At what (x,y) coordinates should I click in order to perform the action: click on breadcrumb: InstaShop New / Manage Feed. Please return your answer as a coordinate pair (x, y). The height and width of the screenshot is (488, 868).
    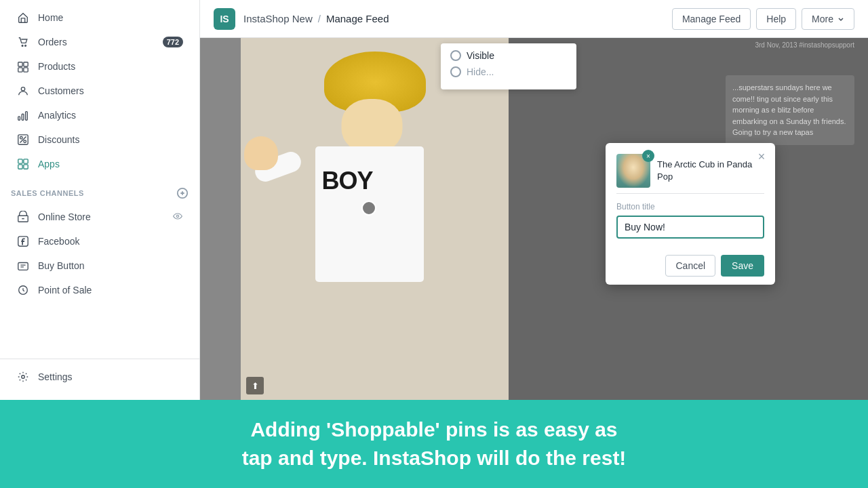
    Looking at the image, I should click on (316, 19).